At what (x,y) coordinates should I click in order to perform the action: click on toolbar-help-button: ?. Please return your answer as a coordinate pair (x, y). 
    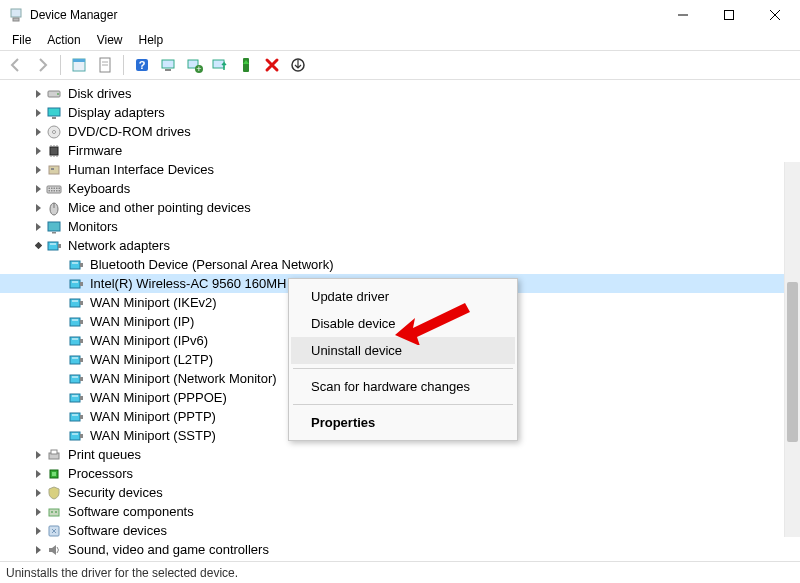
    Looking at the image, I should click on (142, 65).